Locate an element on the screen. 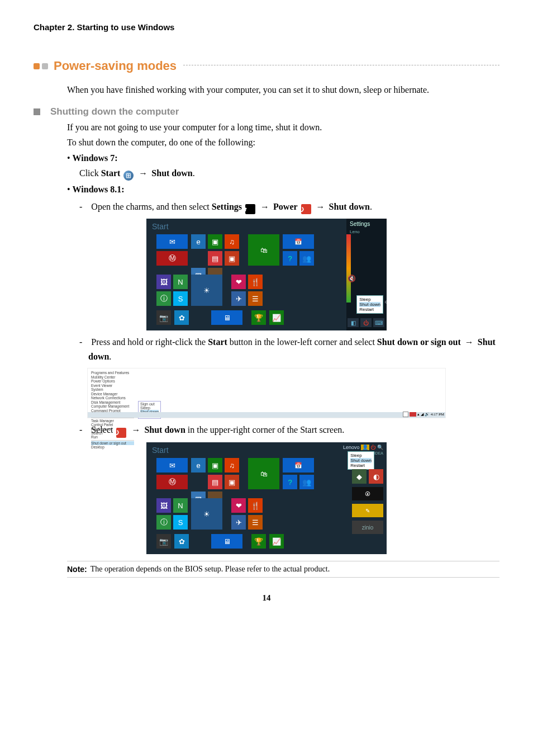 The width and height of the screenshot is (533, 756). win81-upperright-instruction: Select ⏻ → Shut down in the upper-right … is located at coordinates (289, 431).